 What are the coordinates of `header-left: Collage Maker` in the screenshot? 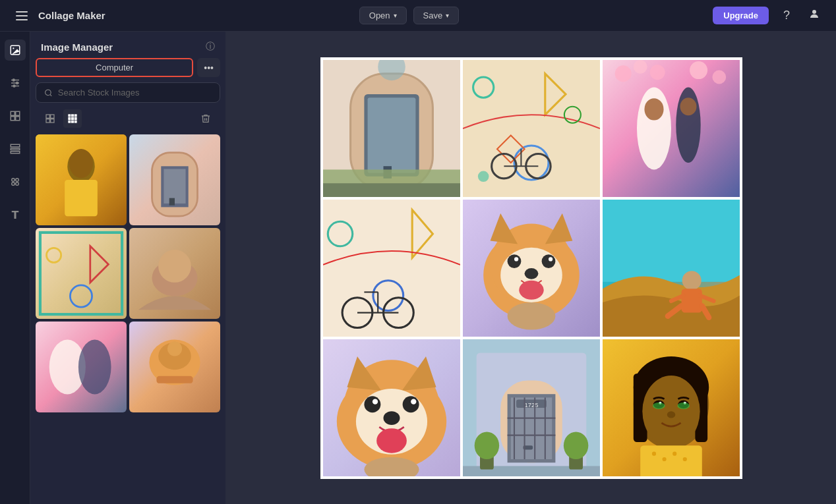 It's located at (59, 16).